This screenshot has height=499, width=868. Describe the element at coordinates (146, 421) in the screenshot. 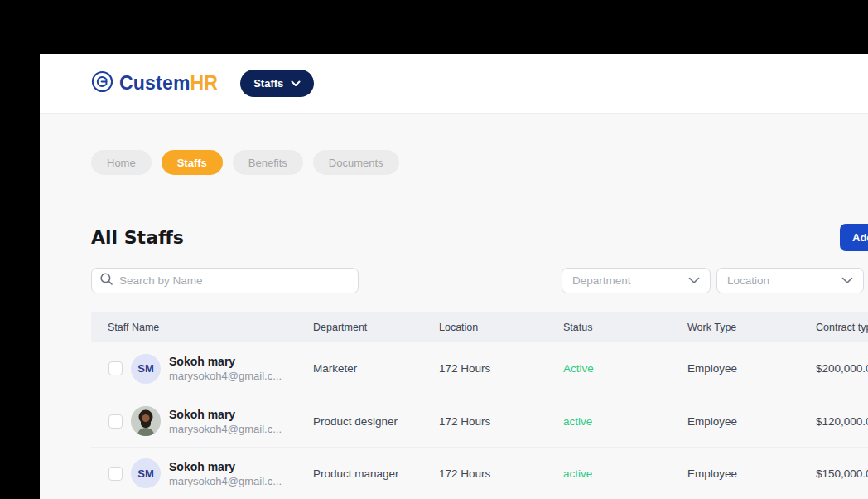

I see `avatar-photo` at that location.